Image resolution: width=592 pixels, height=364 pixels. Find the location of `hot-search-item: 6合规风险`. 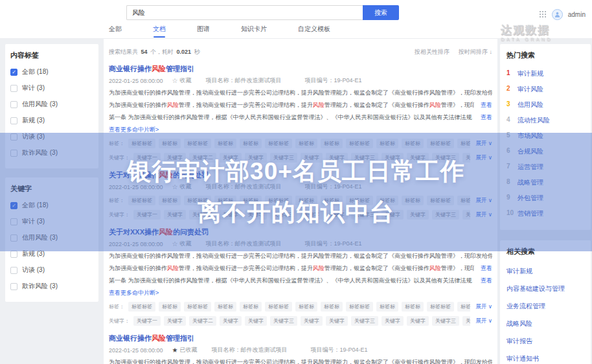

hot-search-item: 6合规风险 is located at coordinates (545, 152).